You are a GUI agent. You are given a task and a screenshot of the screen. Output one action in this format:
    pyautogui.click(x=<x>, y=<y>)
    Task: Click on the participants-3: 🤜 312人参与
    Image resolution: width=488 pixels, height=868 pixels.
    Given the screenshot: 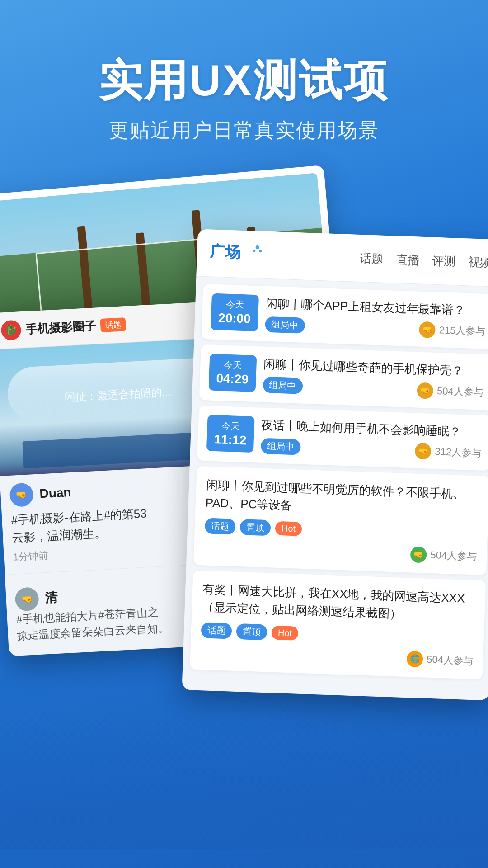 What is the action you would take?
    pyautogui.click(x=448, y=452)
    